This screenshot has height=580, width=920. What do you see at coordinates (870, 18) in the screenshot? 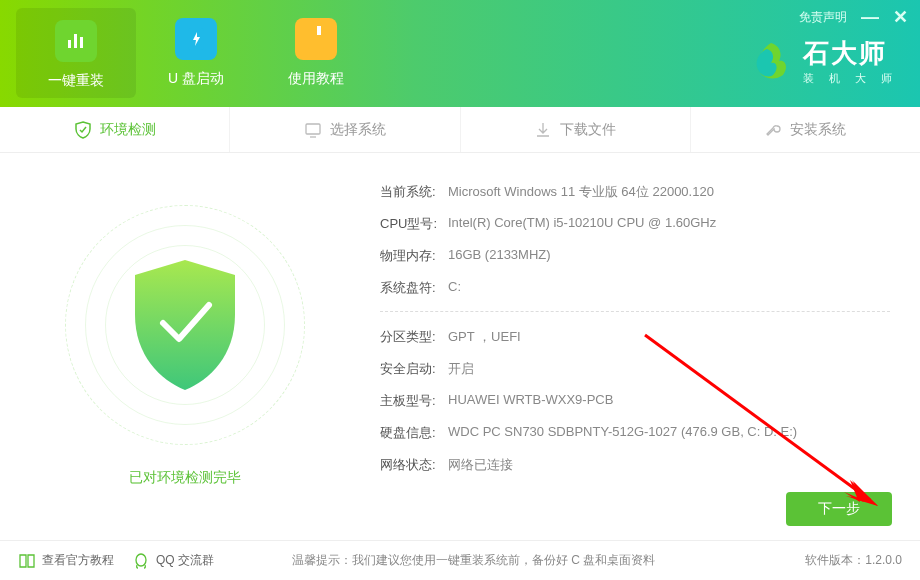
I see `minimize-button: —` at bounding box center [870, 18].